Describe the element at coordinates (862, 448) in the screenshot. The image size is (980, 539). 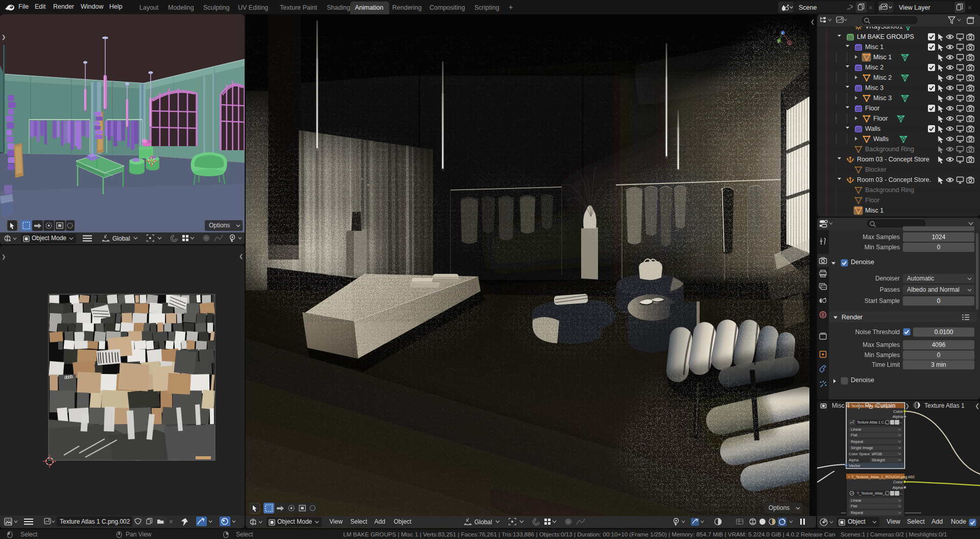
I see `svg-text: Single Image` at that location.